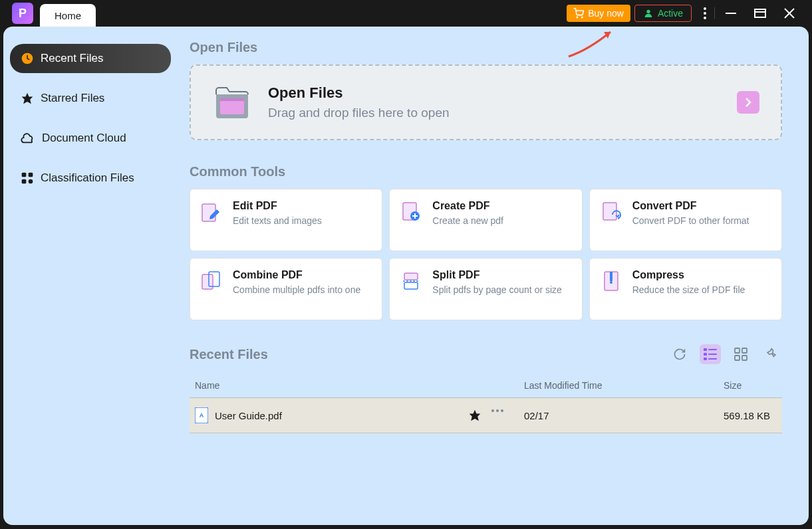 This screenshot has width=812, height=529. Describe the element at coordinates (359, 93) in the screenshot. I see `dropzone-heading: Open Files` at that location.